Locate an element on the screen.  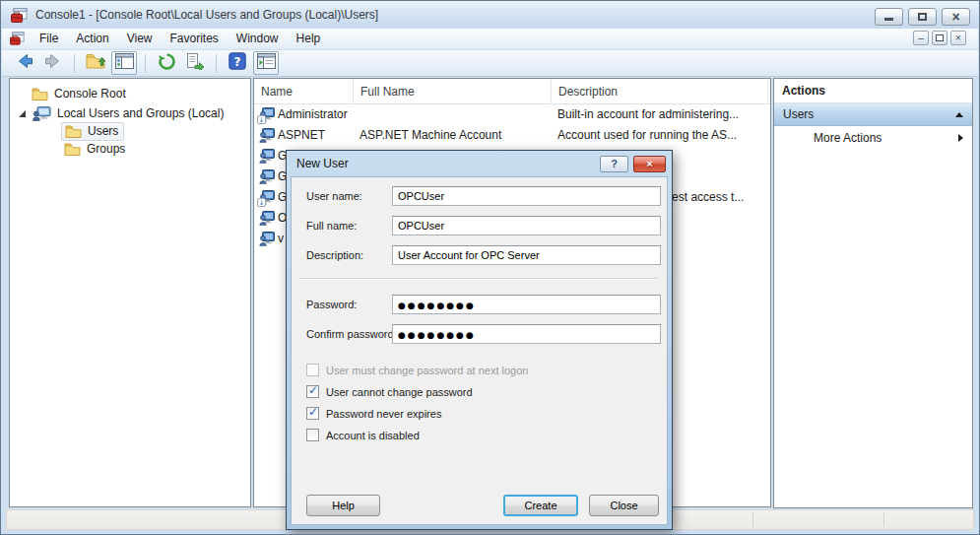
tree-item-console-root: Console Root is located at coordinates (79, 94).